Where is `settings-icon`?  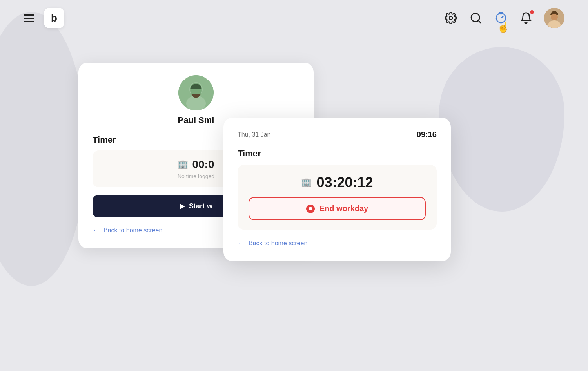 settings-icon is located at coordinates (451, 18).